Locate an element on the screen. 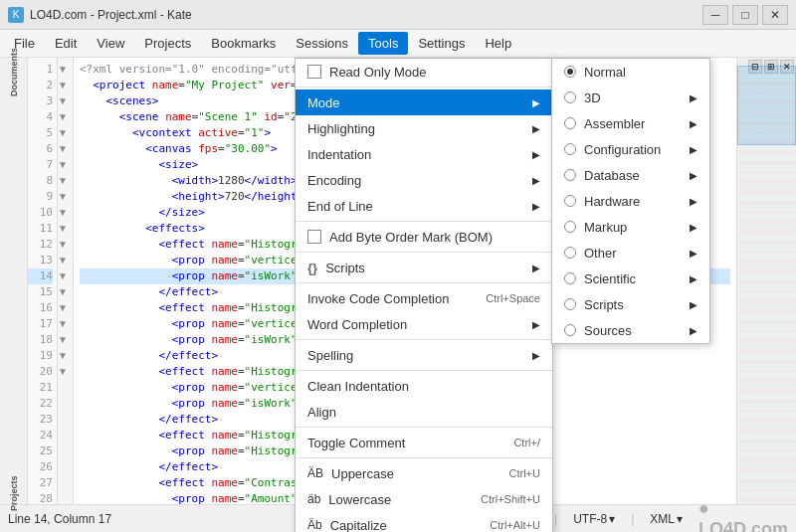  scripts-mode-radio is located at coordinates (570, 304).